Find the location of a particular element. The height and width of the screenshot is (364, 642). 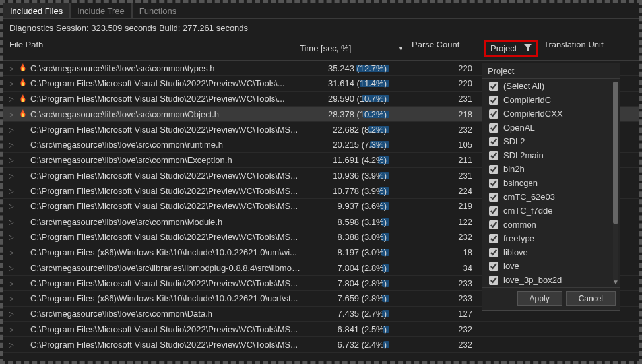

filter-option: common is located at coordinates (551, 224).